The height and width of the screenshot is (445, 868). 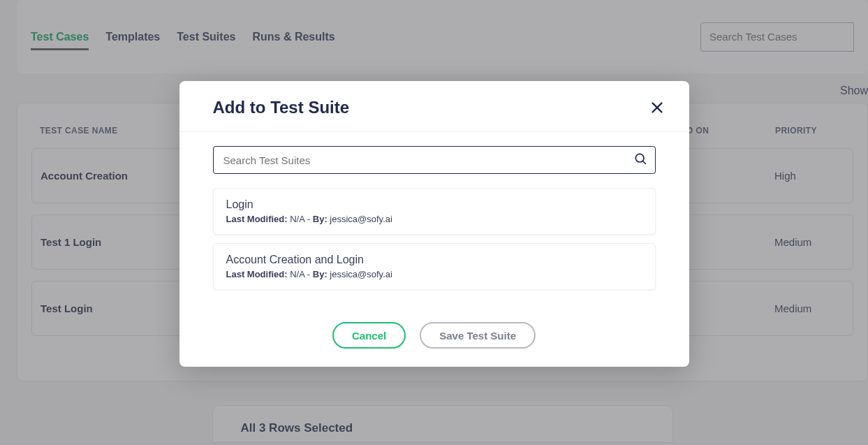 What do you see at coordinates (478, 335) in the screenshot?
I see `save-test-suite-button: Save Test Suite` at bounding box center [478, 335].